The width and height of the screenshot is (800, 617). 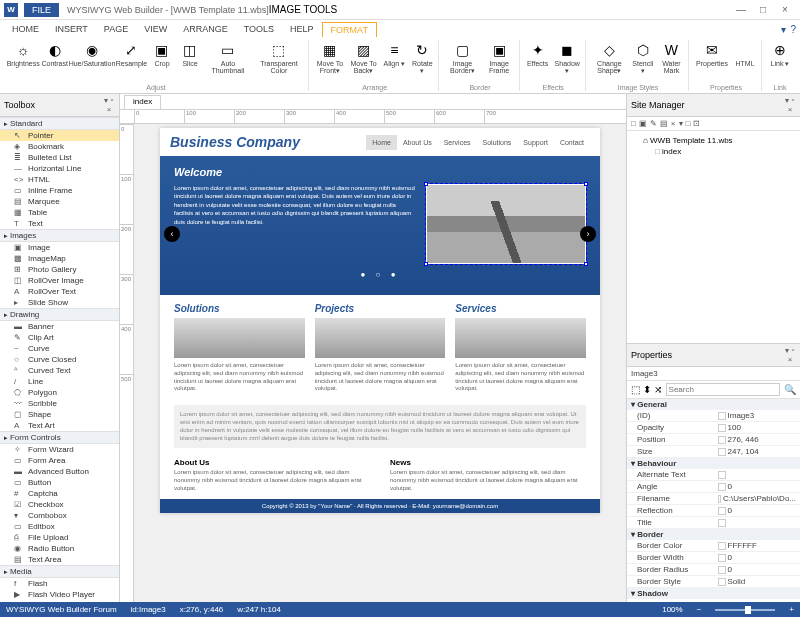 I want to click on prop-row: Alternate Text, so click(x=714, y=475).